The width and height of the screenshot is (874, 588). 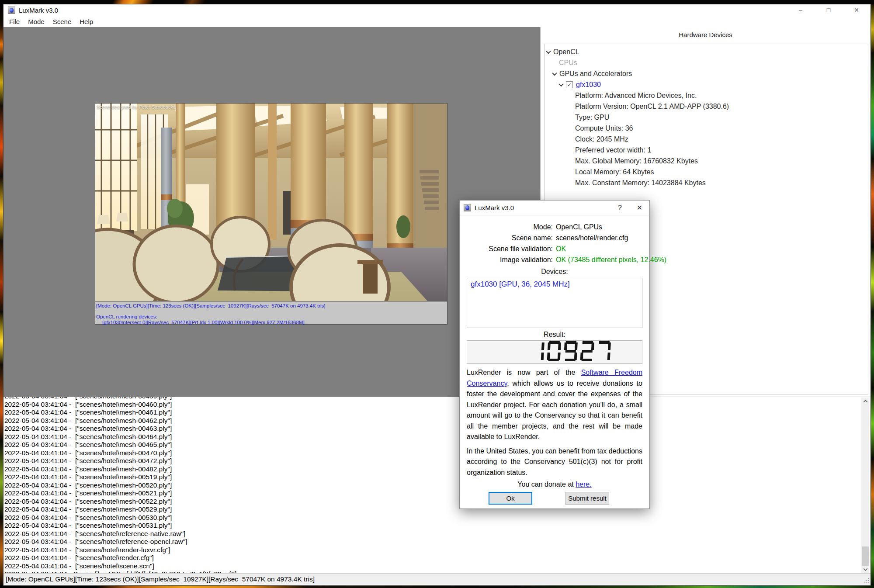 I want to click on log-file: ["scenes/hotel\render.cfg"], so click(x=114, y=557).